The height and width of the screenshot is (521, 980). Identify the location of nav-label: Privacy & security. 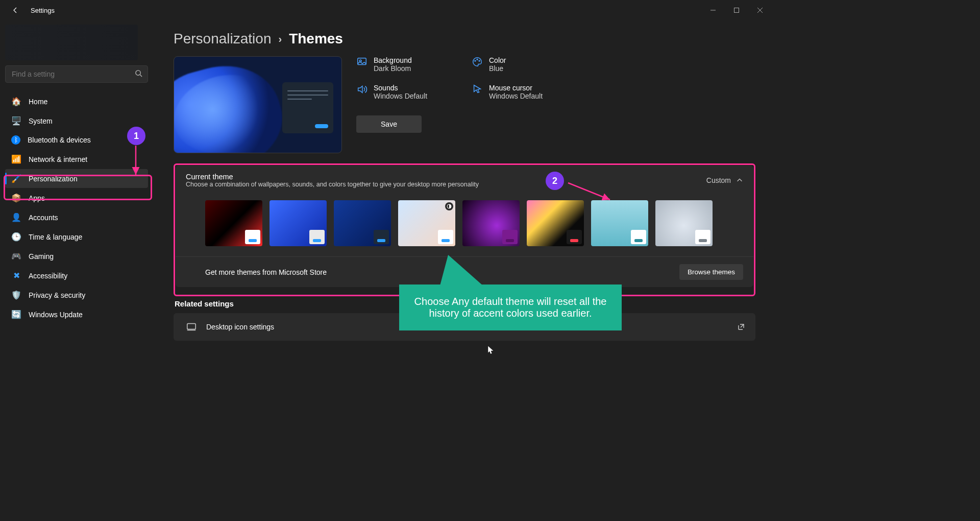
(57, 295).